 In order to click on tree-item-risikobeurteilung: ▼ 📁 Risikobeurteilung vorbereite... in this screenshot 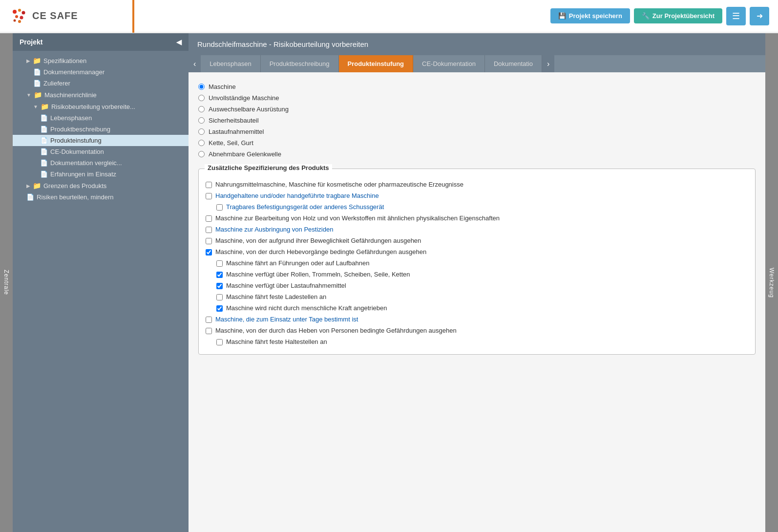, I will do `click(101, 106)`.